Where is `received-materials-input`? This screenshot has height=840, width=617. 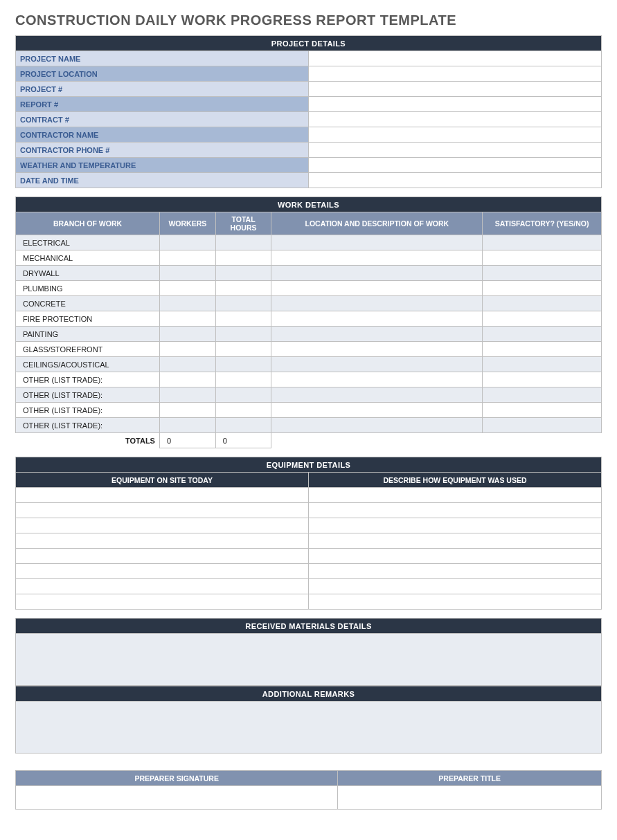
received-materials-input is located at coordinates (309, 660).